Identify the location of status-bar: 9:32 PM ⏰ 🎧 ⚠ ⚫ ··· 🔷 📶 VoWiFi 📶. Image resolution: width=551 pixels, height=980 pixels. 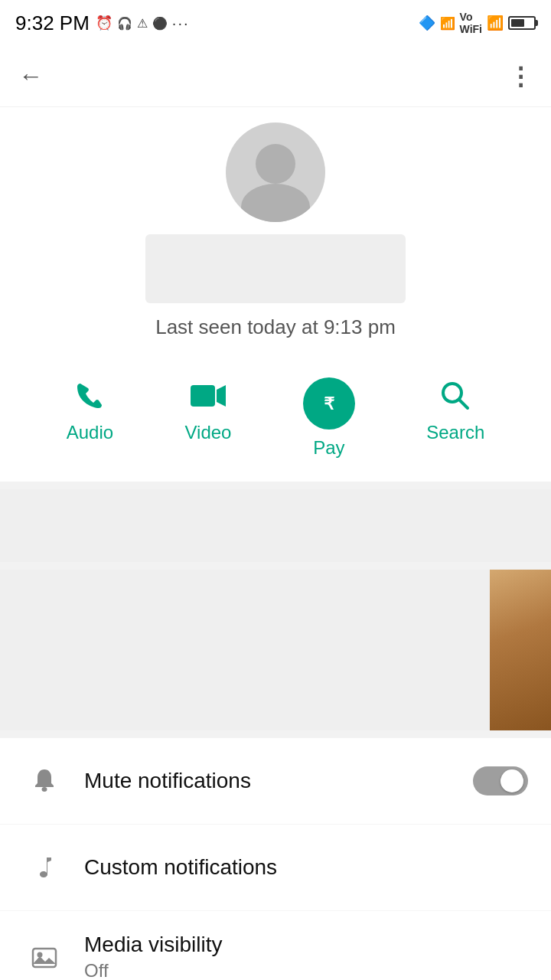
(276, 23).